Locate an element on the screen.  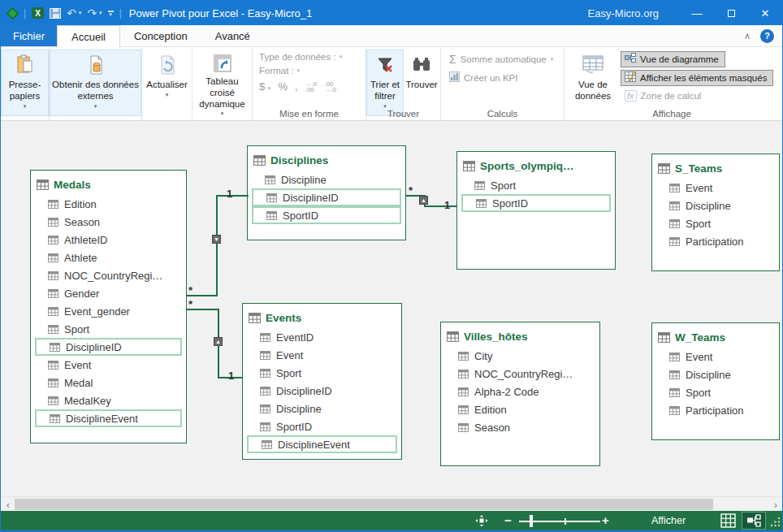
zone-calcul-button: fx Zone de calcul is located at coordinates (664, 96).